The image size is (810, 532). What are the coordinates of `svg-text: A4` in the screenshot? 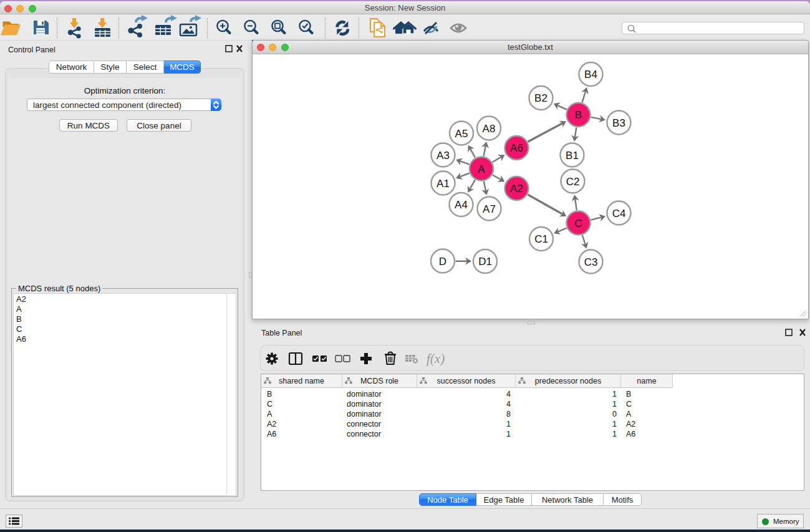 It's located at (461, 205).